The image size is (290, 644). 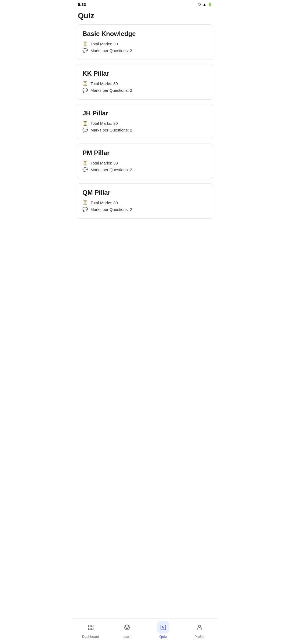 I want to click on bottom-nav: Dashboard Learn Quiz, so click(x=145, y=631).